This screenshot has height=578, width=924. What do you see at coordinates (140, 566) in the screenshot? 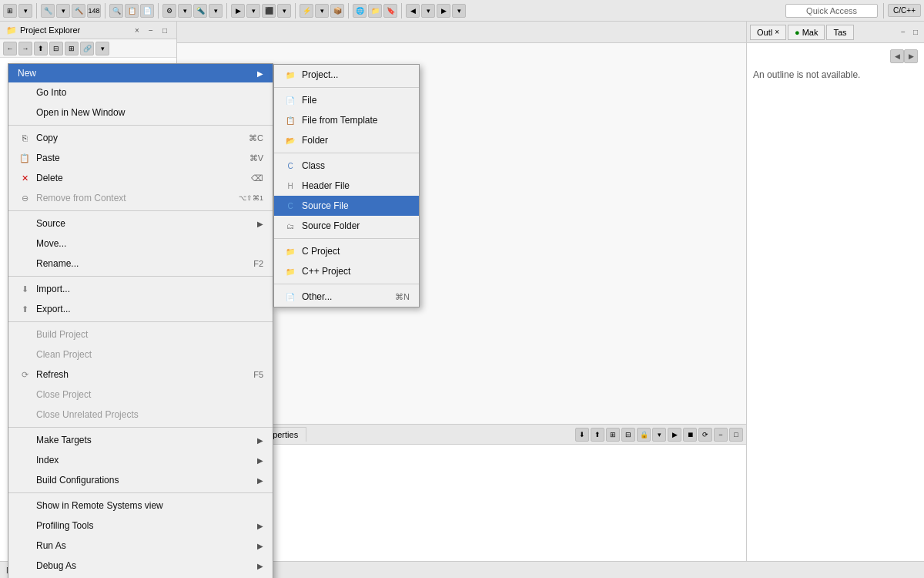
I see `debug-as-item: Debug As ▶` at bounding box center [140, 566].